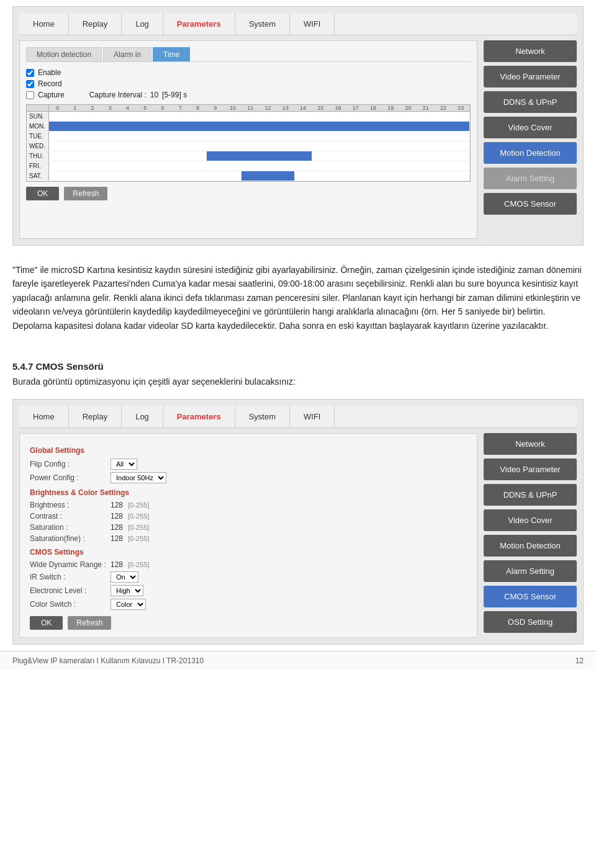  What do you see at coordinates (530, 51) in the screenshot?
I see `sidebar-btn-network-1: Network` at bounding box center [530, 51].